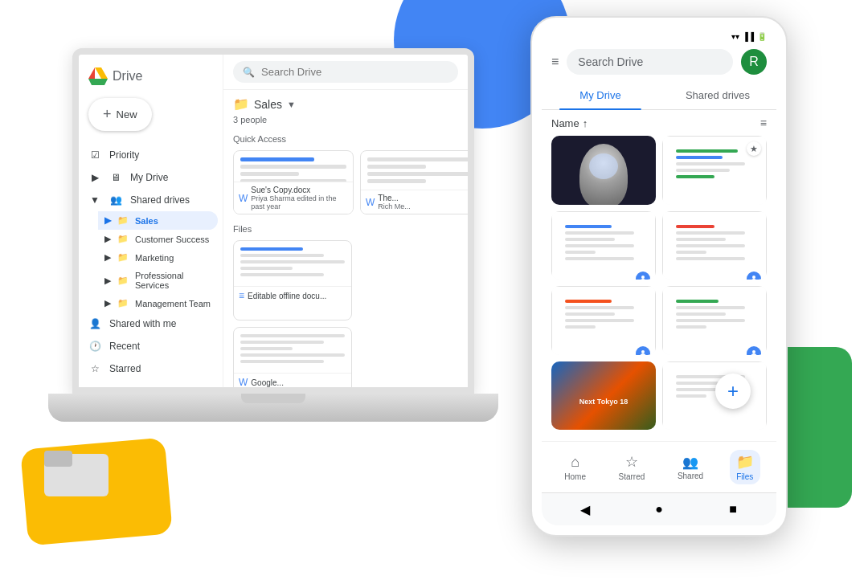 The image size is (868, 588). What do you see at coordinates (241, 296) in the screenshot?
I see `fcard1-icon: ≡` at bounding box center [241, 296].